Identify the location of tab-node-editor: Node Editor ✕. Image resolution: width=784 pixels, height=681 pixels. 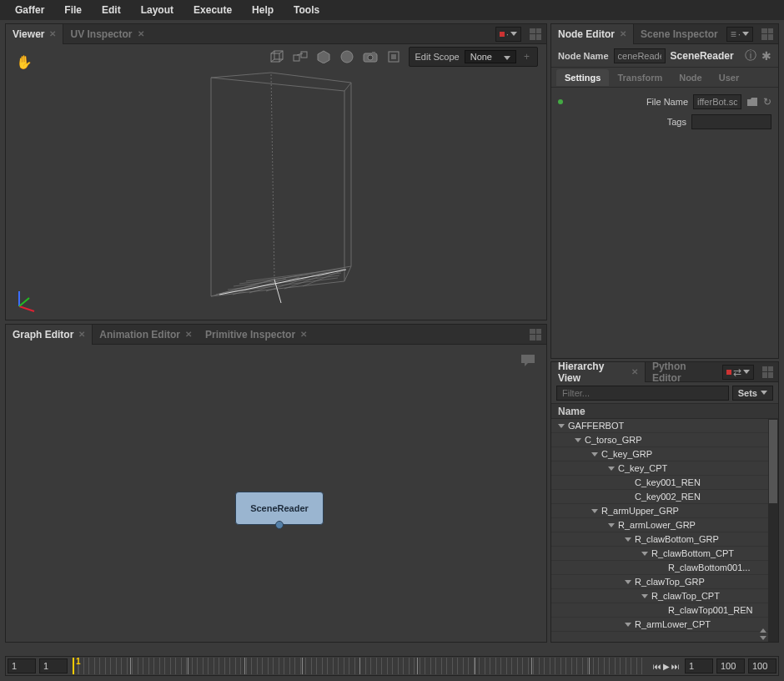
(592, 34).